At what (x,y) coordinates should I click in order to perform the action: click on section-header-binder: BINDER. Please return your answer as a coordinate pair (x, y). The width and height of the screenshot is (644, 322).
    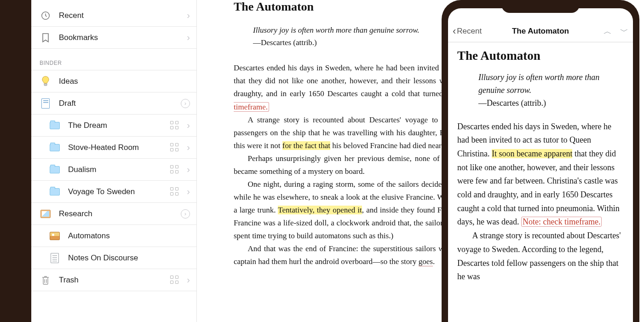
    Looking at the image, I should click on (114, 60).